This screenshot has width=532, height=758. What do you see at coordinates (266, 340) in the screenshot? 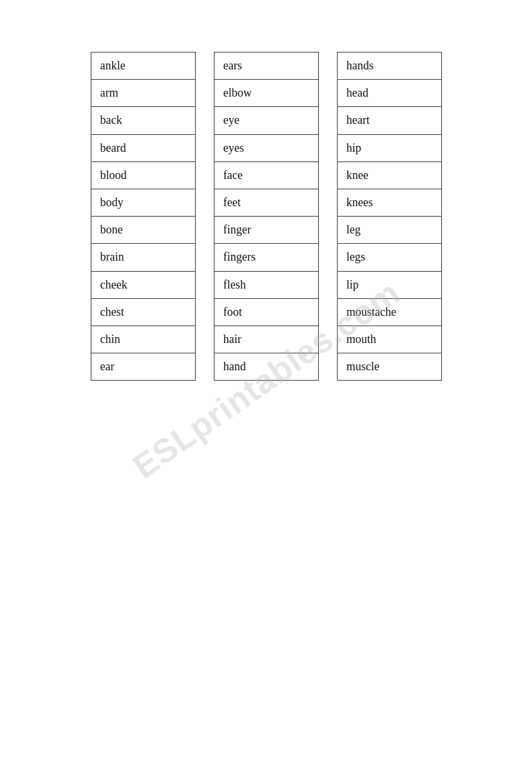
I see `word-cell: hair` at bounding box center [266, 340].